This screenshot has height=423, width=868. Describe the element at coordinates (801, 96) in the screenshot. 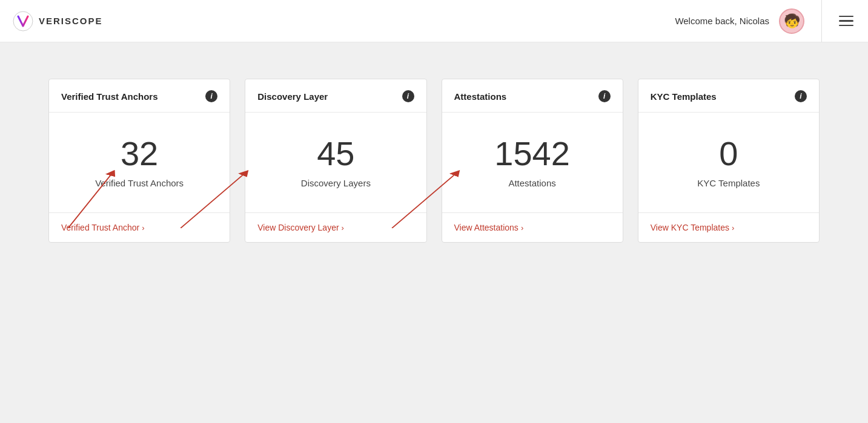

I see `info-icon-kyc: i` at that location.